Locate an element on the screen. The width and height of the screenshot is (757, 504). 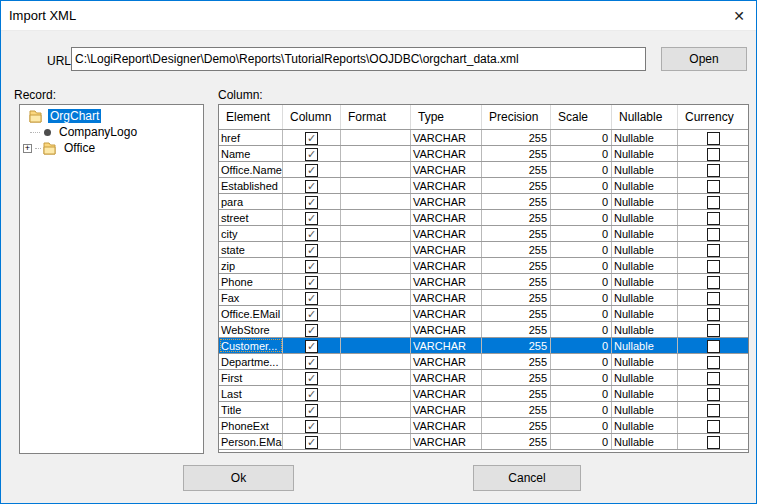
element-cell: Last is located at coordinates (251, 394).